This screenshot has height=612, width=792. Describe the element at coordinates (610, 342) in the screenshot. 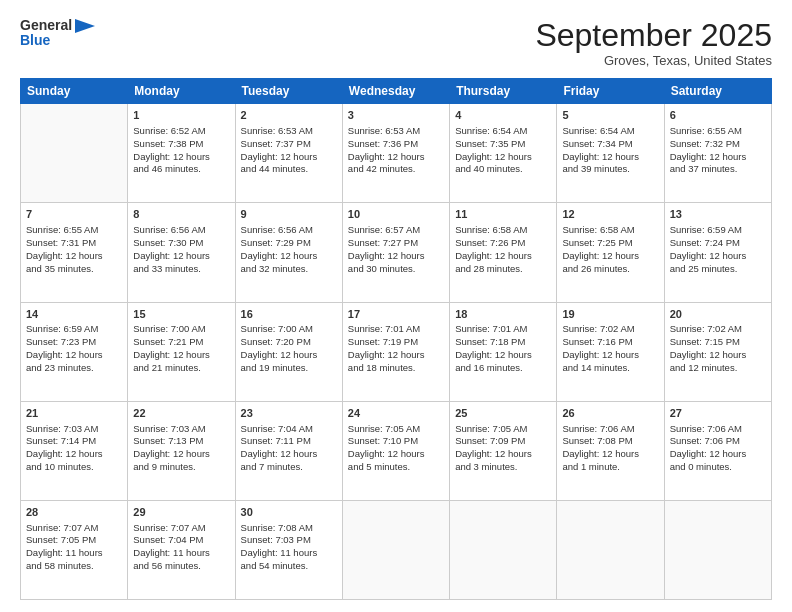

I see `day-info: Sunset: 7:16 PM` at that location.